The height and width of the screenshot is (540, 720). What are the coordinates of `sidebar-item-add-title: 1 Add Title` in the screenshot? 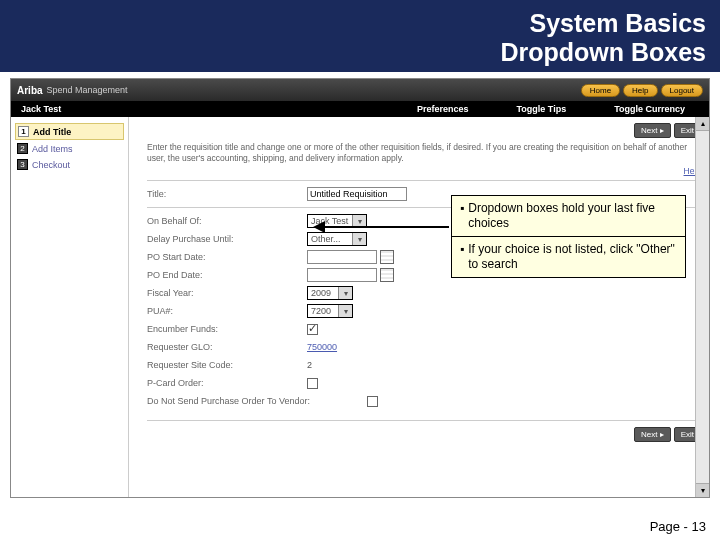 It's located at (70, 132).